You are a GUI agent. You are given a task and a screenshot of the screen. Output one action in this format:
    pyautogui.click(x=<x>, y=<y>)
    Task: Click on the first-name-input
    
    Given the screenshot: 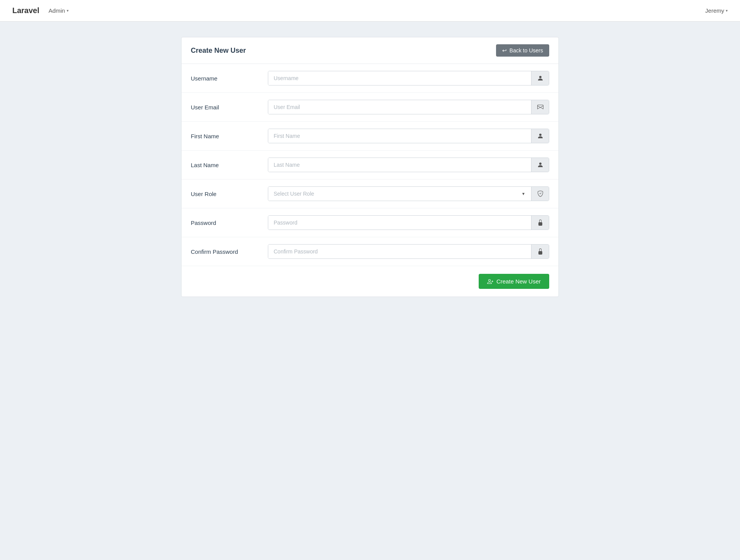 What is the action you would take?
    pyautogui.click(x=400, y=136)
    